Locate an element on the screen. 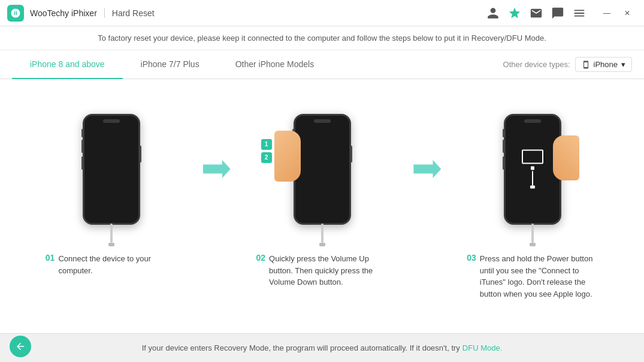  dfu-mode-link: DFU Mode. is located at coordinates (482, 348).